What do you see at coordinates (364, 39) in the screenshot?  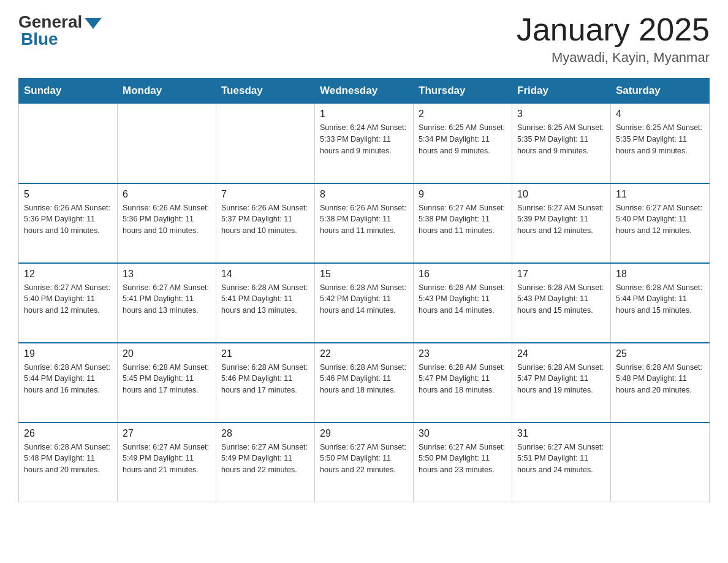 I see `page-header: General Blue January 2025 Myawadi, Kayin…` at bounding box center [364, 39].